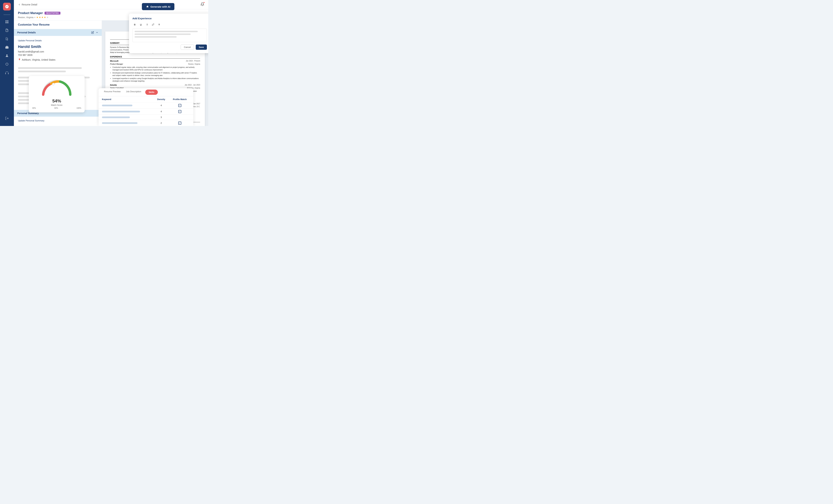 This screenshot has width=833, height=504. What do you see at coordinates (7, 39) in the screenshot?
I see `sidebar-item-documents` at bounding box center [7, 39].